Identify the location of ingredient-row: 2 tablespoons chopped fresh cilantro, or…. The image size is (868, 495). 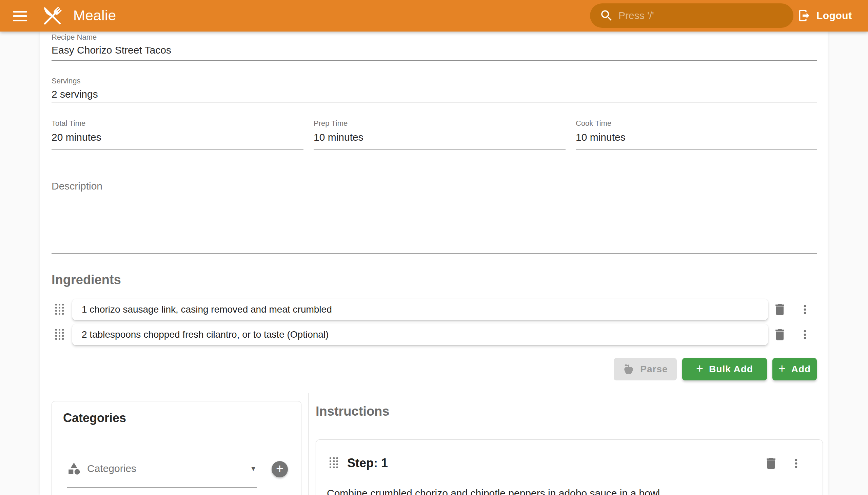
(420, 335).